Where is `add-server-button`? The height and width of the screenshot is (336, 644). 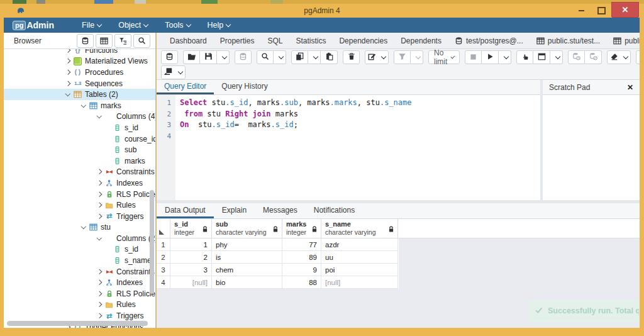
add-server-button is located at coordinates (86, 41).